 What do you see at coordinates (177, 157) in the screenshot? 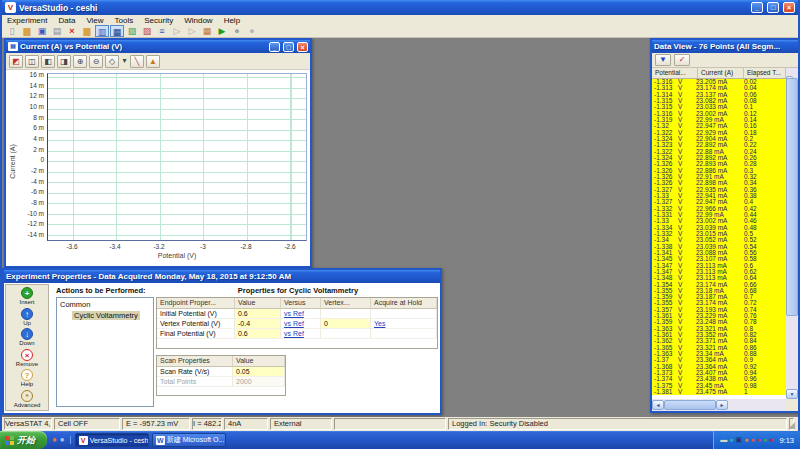
I see `plot-area` at bounding box center [177, 157].